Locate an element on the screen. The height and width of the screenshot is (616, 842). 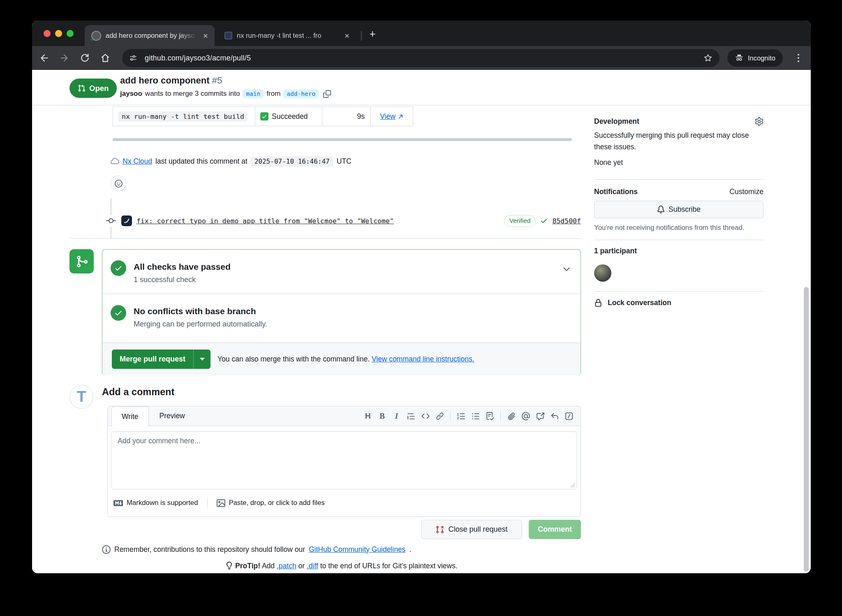
pr-author: jaysoo is located at coordinates (131, 94).